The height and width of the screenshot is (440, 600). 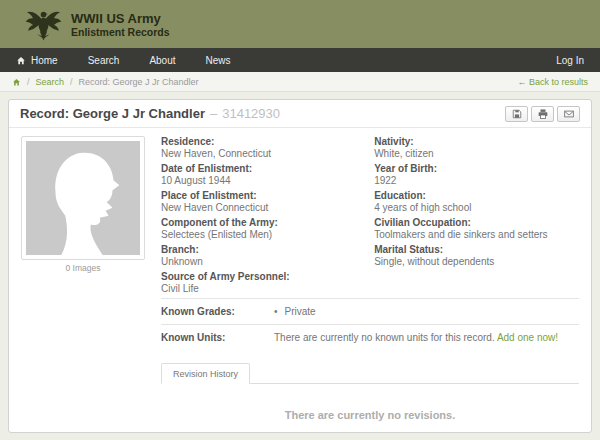 I want to click on back-to-results-link: ← Back to results, so click(x=552, y=82).